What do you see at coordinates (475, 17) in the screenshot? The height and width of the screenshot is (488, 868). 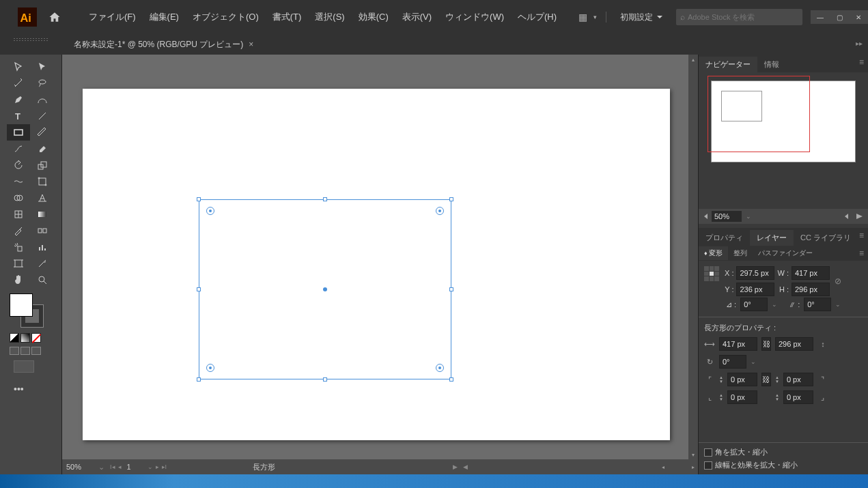 I see `menu-window: ウィンドウ(W)` at bounding box center [475, 17].